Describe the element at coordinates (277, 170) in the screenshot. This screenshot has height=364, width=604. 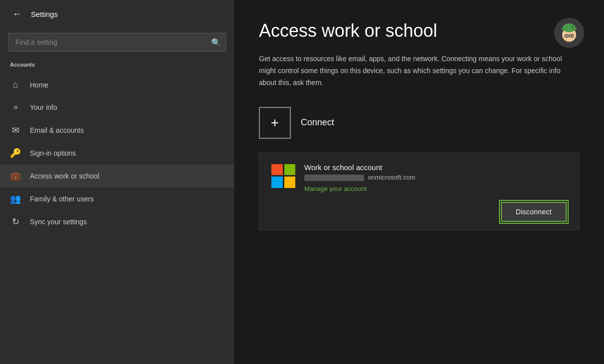
I see `ms-square-orange` at that location.